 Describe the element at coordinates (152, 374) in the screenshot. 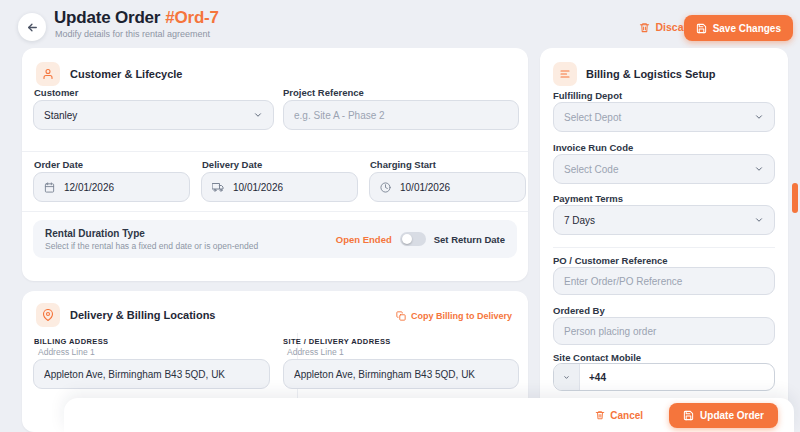

I see `billing-address-input` at that location.